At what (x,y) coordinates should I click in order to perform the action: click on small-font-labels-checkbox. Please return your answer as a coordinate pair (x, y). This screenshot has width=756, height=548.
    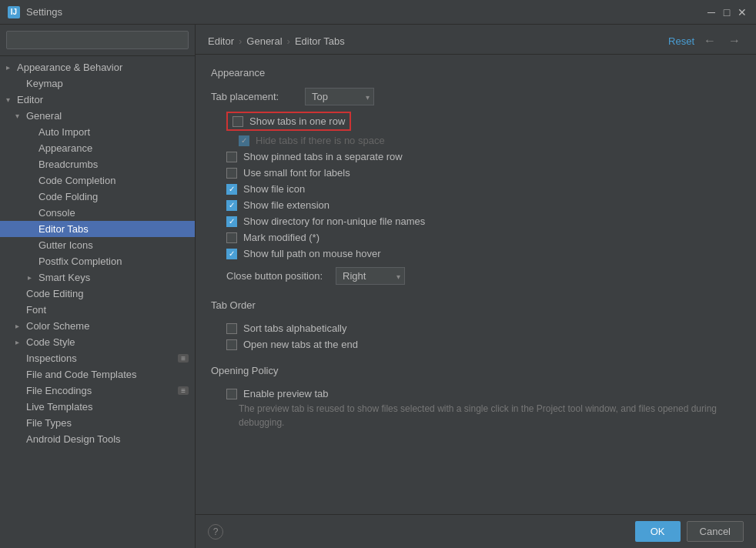
    Looking at the image, I should click on (232, 173).